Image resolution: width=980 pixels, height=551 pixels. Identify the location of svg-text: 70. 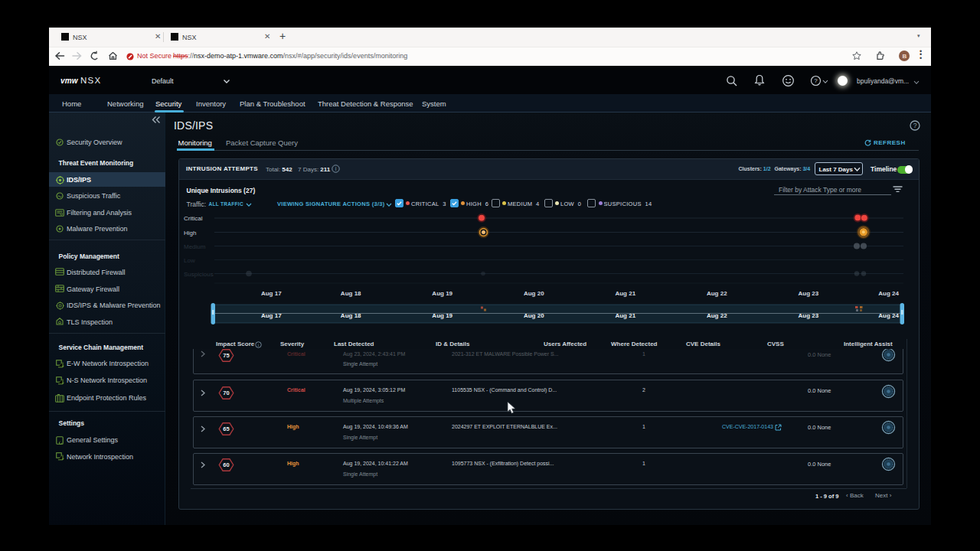
(226, 393).